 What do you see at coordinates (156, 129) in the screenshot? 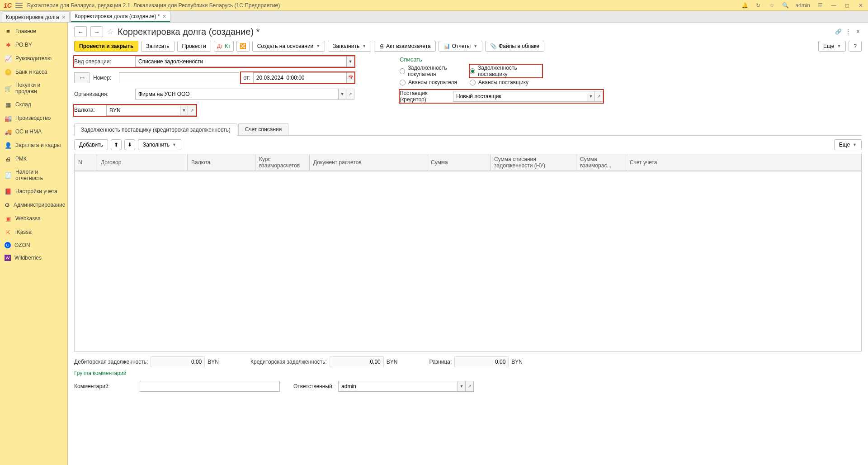
I see `subtab-creditor-debt: Задолженность поставщику (кредиторская з…` at bounding box center [156, 129].